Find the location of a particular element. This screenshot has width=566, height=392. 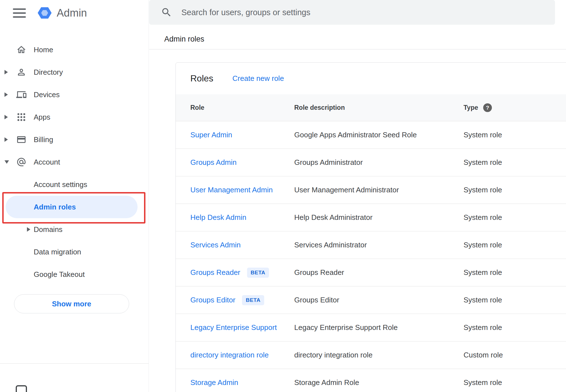

sidebar-item-label: Account is located at coordinates (47, 162).